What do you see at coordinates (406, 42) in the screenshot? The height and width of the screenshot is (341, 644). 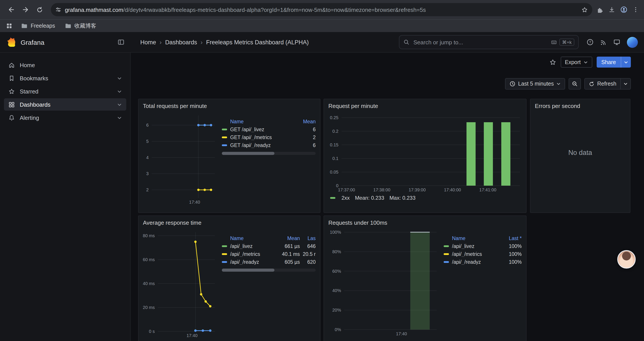 I see `search-icon` at bounding box center [406, 42].